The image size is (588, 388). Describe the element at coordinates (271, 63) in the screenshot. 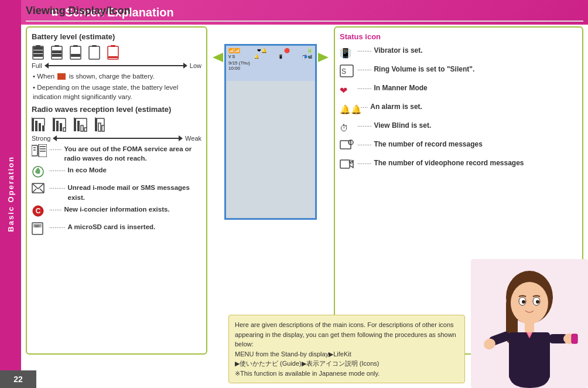

I see `phone-screen-top: 📶📶 ❤🔔 🔴 🔋 V S 🔔 📳 📬📹 9/15 (Thu)` at that location.